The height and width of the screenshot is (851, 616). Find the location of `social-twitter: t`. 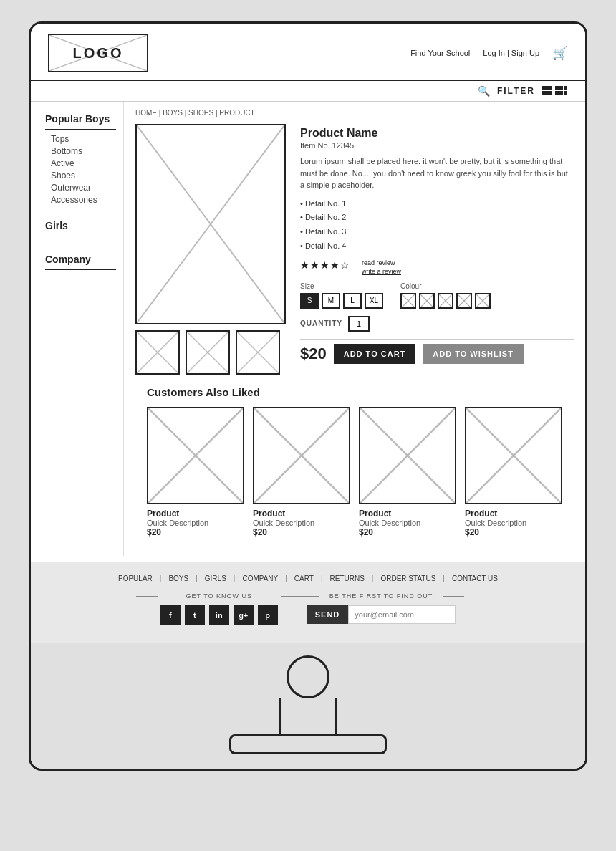

social-twitter: t is located at coordinates (195, 615).